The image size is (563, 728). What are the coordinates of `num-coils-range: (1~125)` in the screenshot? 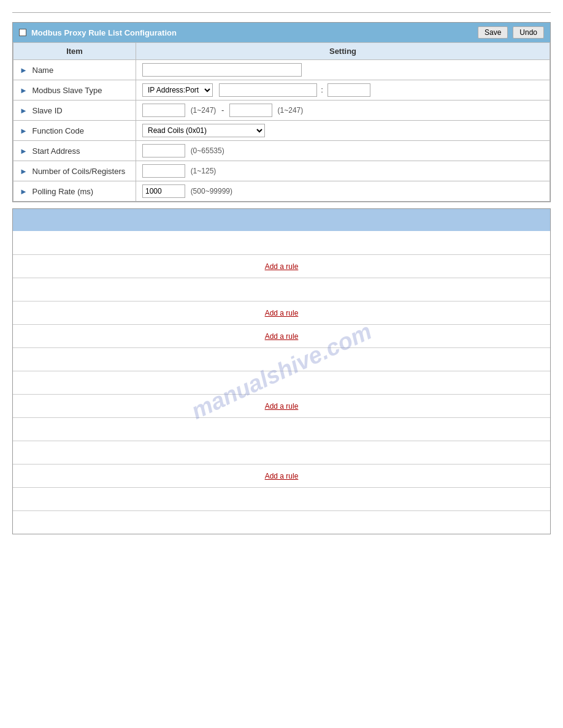 It's located at (204, 171).